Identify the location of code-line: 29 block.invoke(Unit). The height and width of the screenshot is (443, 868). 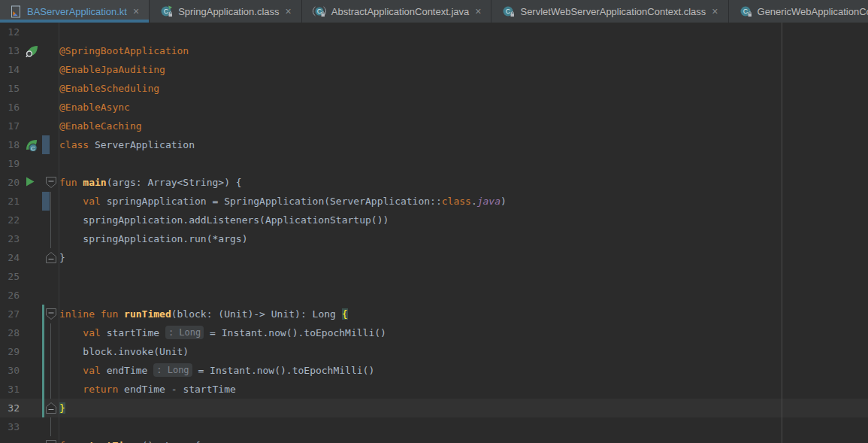
(434, 352).